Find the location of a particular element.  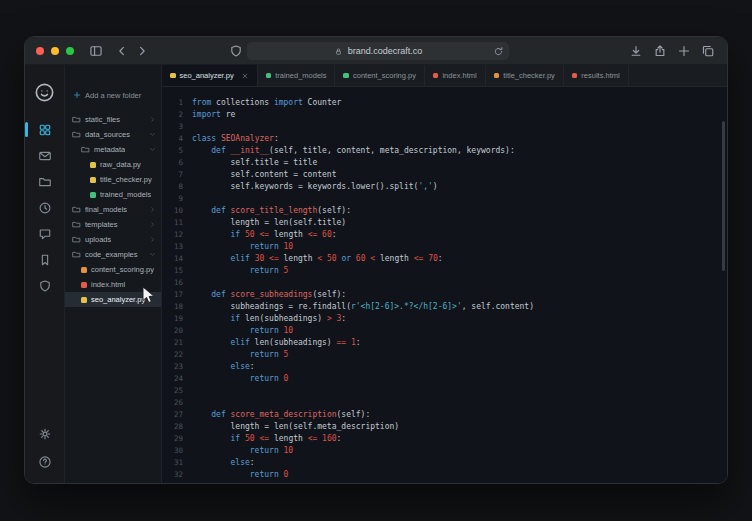

tree-item-label: final_models is located at coordinates (106, 210).